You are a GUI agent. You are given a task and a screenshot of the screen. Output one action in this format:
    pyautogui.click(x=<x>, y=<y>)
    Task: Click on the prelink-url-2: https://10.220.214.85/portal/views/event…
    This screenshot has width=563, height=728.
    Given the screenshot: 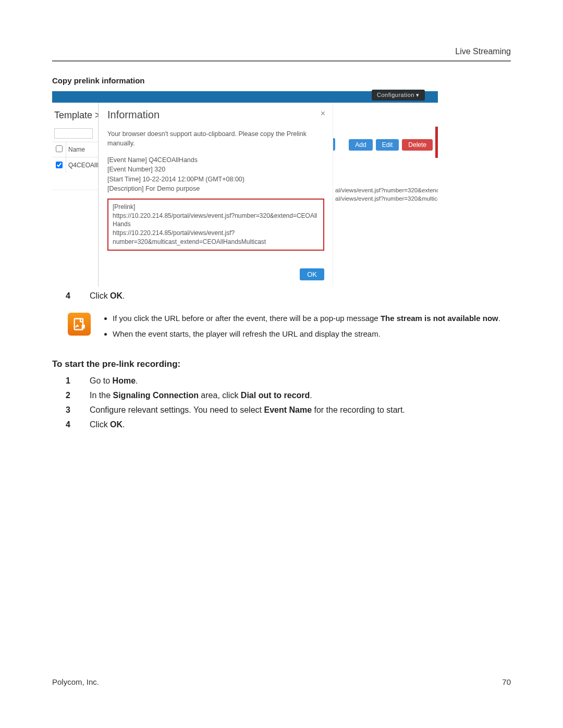 What is the action you would take?
    pyautogui.click(x=216, y=233)
    